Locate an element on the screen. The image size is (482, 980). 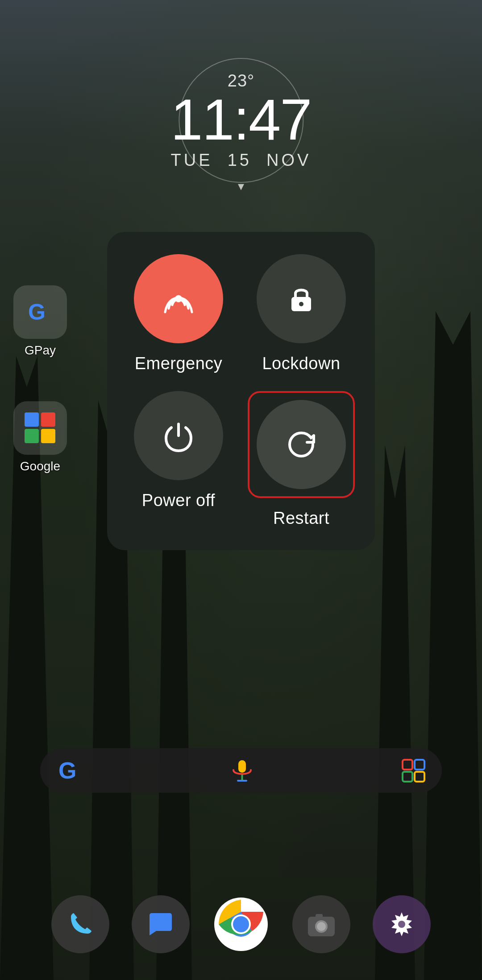
emergency-circle is located at coordinates (179, 299).